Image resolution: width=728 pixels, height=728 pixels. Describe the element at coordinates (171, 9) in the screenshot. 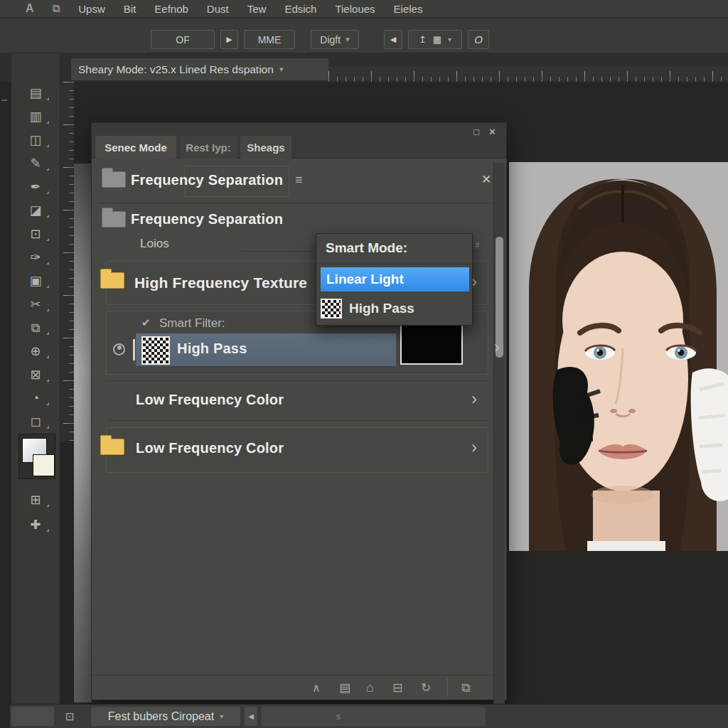

I see `menu-item: Eefnob` at that location.